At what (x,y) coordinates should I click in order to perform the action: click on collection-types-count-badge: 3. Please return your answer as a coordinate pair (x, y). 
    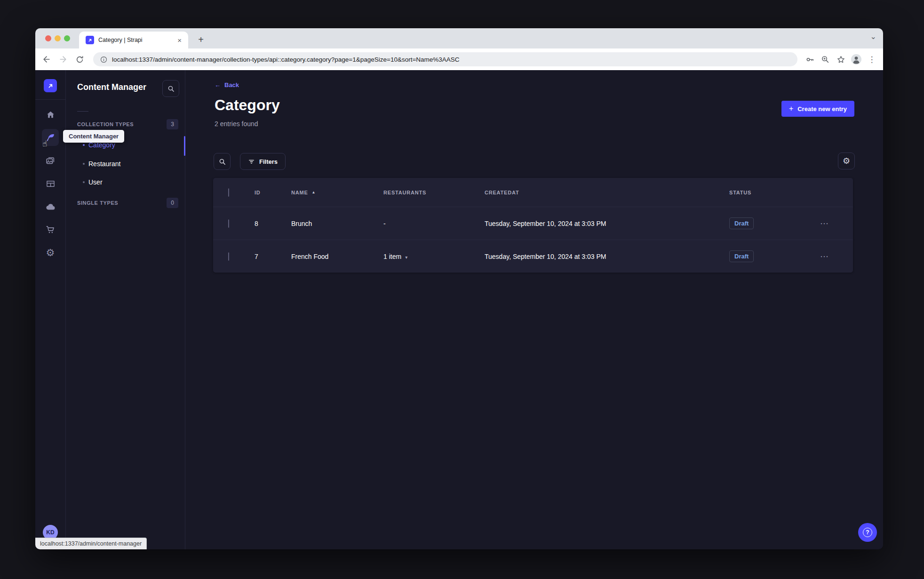
    Looking at the image, I should click on (172, 124).